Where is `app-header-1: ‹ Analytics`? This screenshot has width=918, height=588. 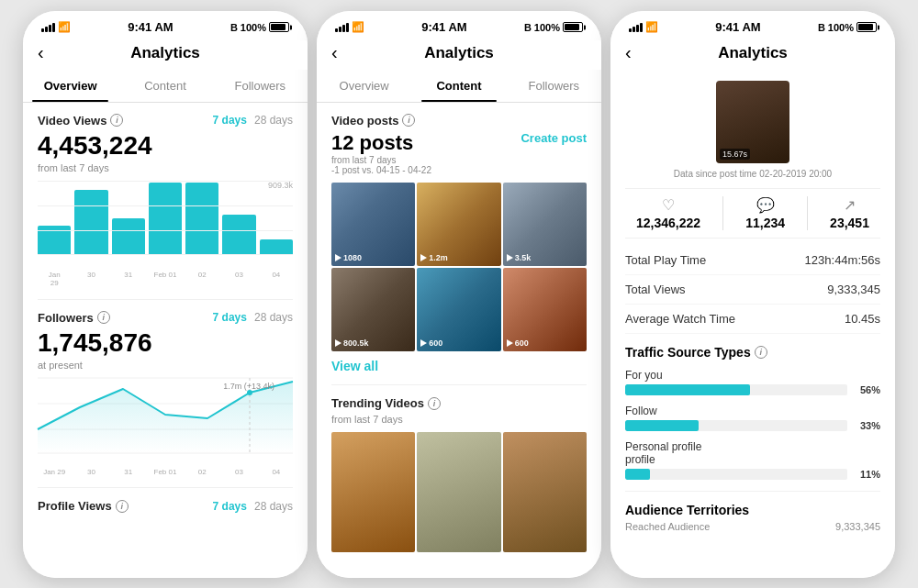 app-header-1: ‹ Analytics is located at coordinates (165, 55).